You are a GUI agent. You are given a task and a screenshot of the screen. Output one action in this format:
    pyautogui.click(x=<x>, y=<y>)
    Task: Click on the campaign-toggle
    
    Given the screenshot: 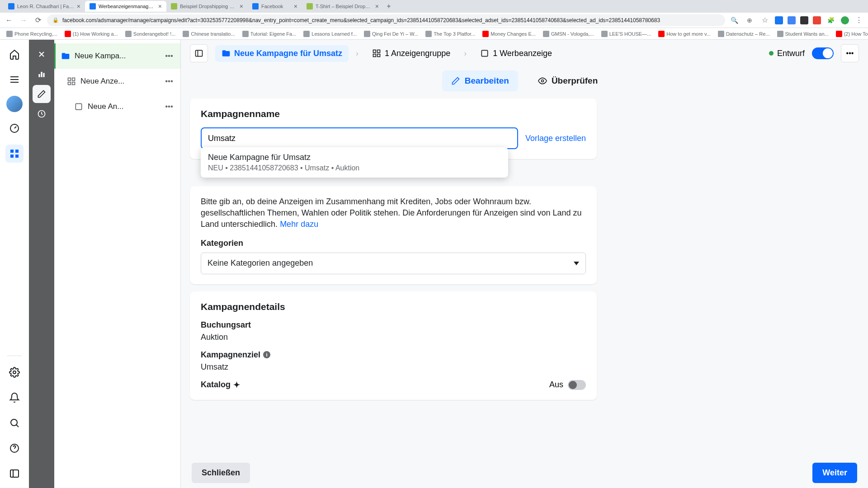 What is the action you would take?
    pyautogui.click(x=823, y=53)
    